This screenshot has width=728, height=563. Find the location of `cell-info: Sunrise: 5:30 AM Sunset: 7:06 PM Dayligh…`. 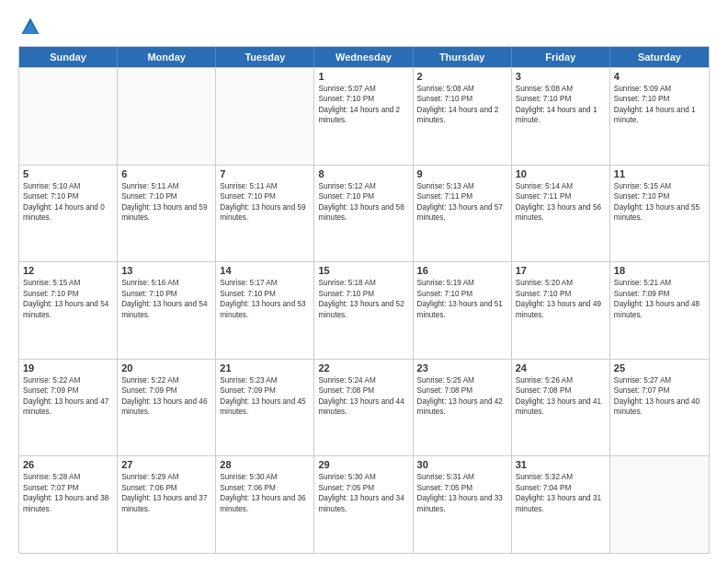

cell-info: Sunrise: 5:30 AM Sunset: 7:06 PM Dayligh… is located at coordinates (265, 493).